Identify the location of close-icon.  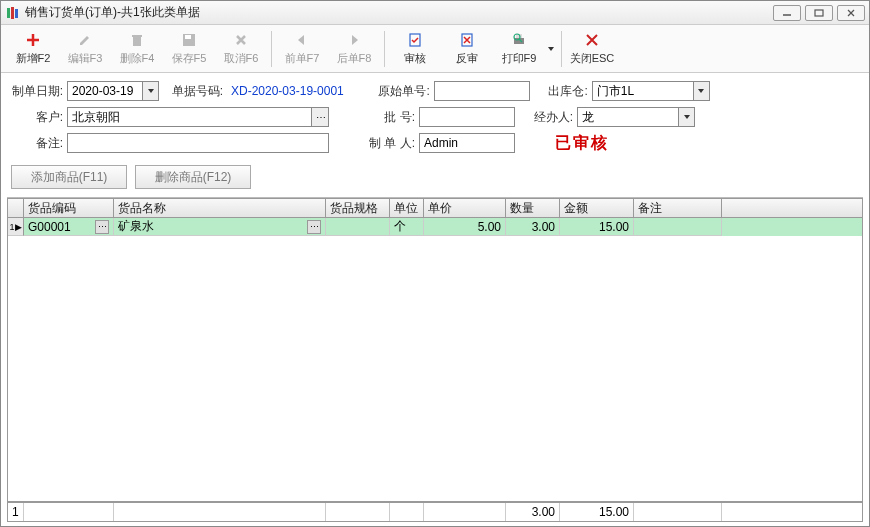
(592, 40).